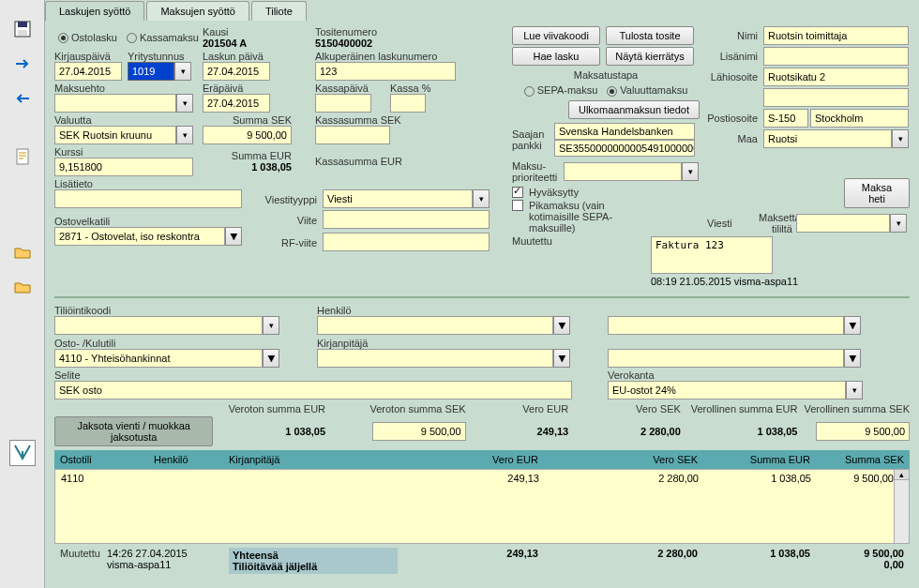 This screenshot has width=919, height=588. I want to click on jaksota-button: Jaksota vienti / muokkaa jaksotusta, so click(133, 431).